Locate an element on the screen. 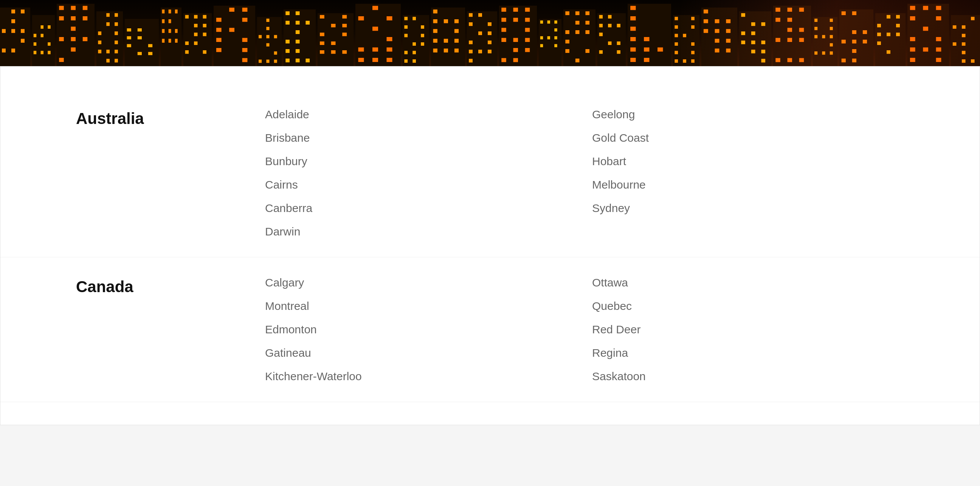 Image resolution: width=980 pixels, height=486 pixels. city-ottawa: Ottawa is located at coordinates (748, 283).